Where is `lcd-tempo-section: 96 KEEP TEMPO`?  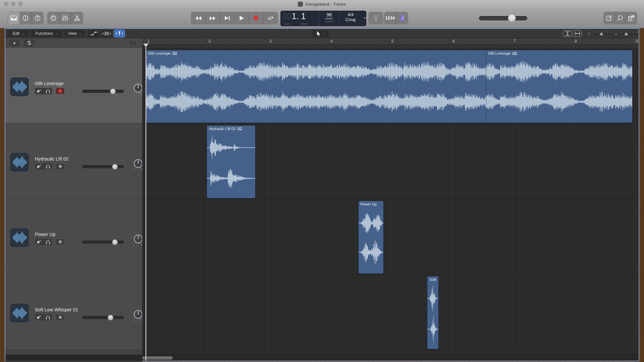 lcd-tempo-section: 96 KEEP TEMPO is located at coordinates (329, 18).